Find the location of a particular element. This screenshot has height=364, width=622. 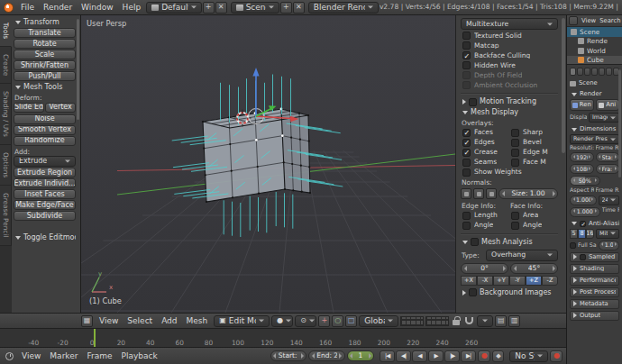

tool-button: Inset Faces is located at coordinates (45, 195).